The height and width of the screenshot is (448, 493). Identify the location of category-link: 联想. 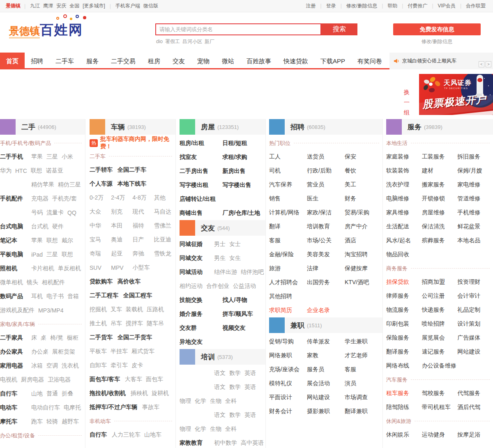
(52, 241).